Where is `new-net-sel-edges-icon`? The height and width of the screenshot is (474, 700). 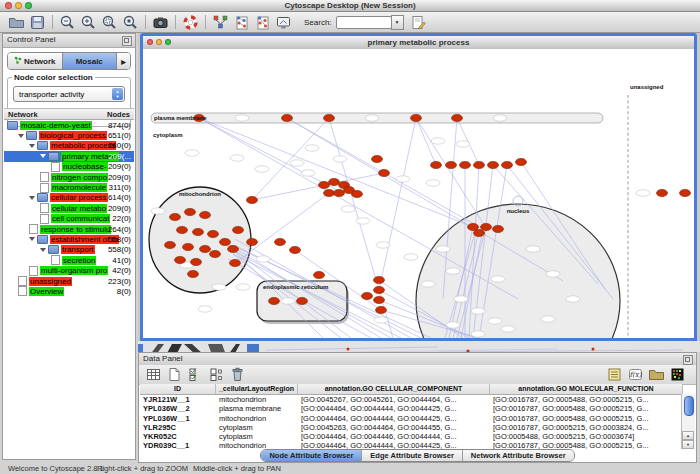
new-net-sel-edges-icon is located at coordinates (262, 22).